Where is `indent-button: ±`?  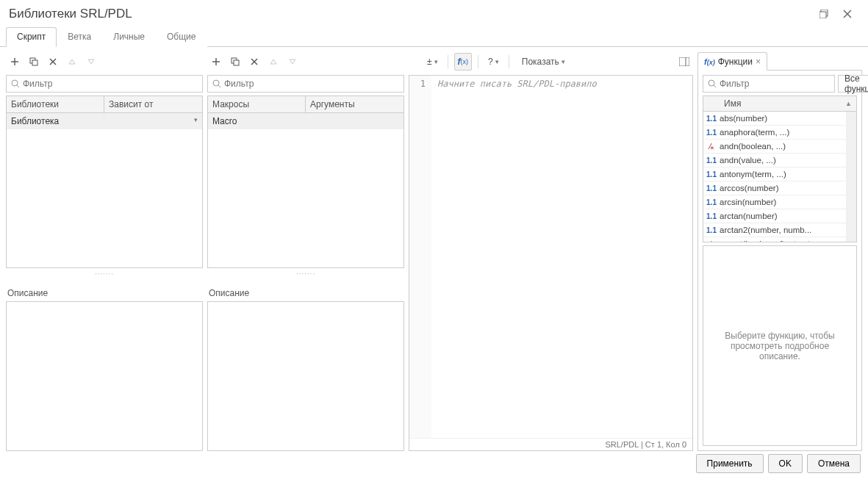
indent-button: ± is located at coordinates (432, 62).